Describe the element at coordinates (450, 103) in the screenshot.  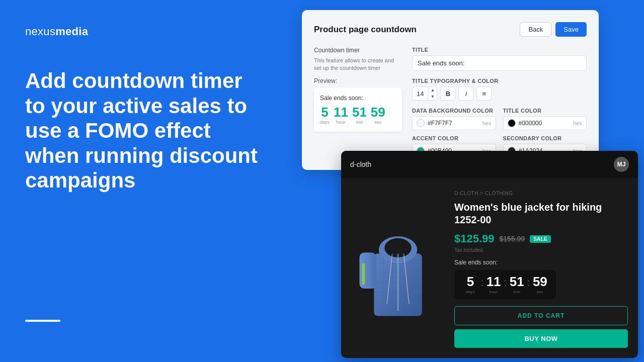
I see `settings-body: Countdown timer This feature allows to c…` at that location.